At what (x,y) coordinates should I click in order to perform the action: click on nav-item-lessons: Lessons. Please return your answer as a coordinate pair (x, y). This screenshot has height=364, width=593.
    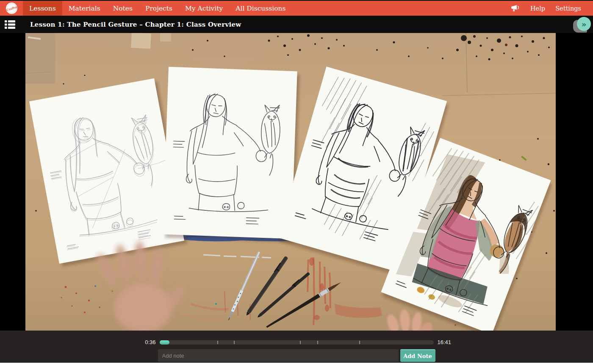
    Looking at the image, I should click on (42, 8).